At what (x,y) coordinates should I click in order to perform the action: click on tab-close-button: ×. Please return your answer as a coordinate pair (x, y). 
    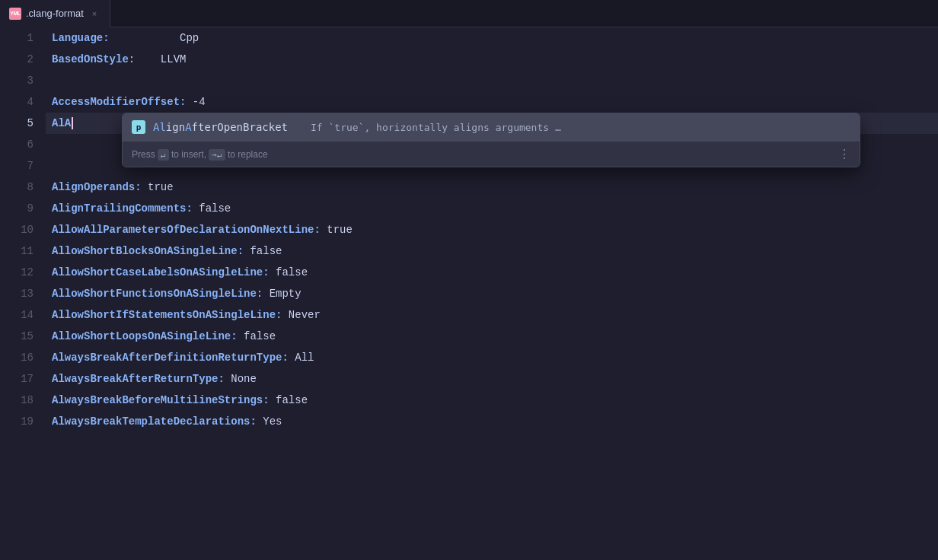
    Looking at the image, I should click on (94, 14).